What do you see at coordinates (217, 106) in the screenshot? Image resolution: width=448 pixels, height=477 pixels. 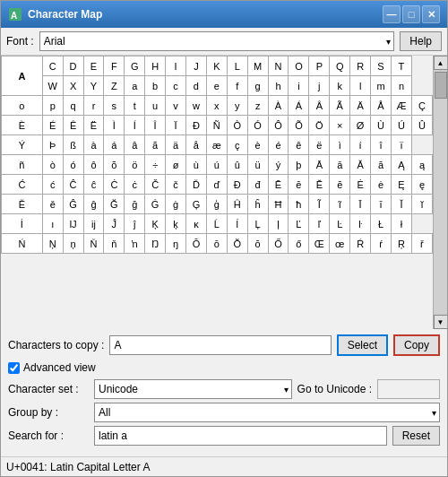 I see `char-cell: x` at bounding box center [217, 106].